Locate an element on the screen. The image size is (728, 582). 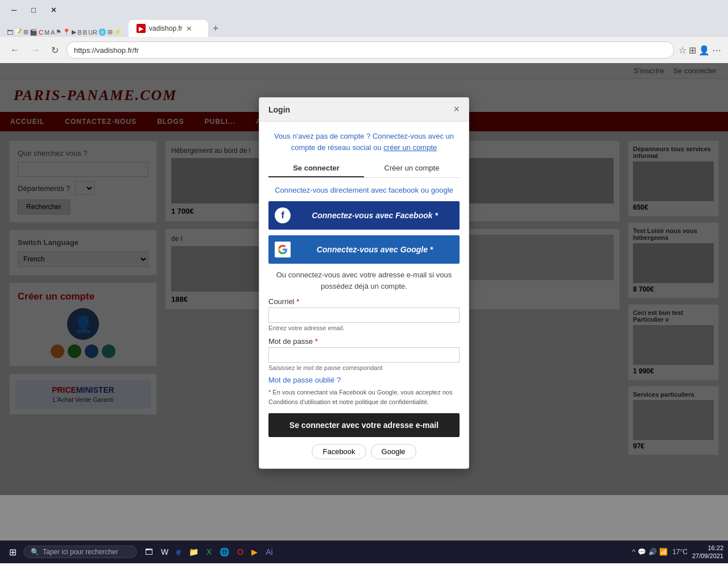
taskbar-search-bar: 🔍 Taper ici pour rechercher is located at coordinates (80, 552).